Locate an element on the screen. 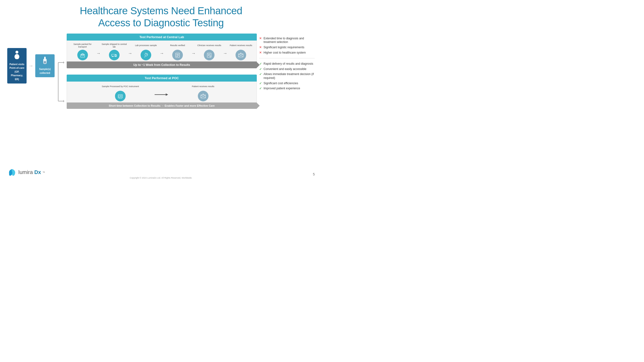 This screenshot has width=644, height=362. step-patient-results-icon is located at coordinates (241, 55).